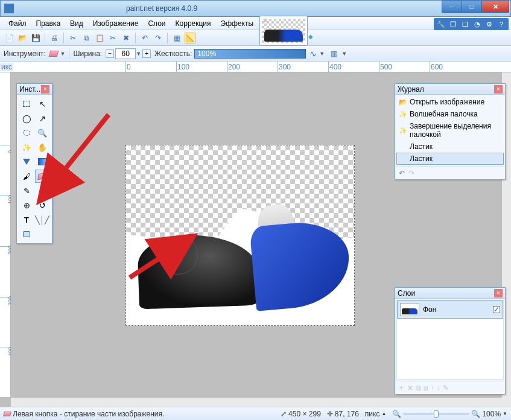  What do you see at coordinates (450, 130) in the screenshot?
I see `history-item-wand-finish: ✨Завершение выделения палочкой` at bounding box center [450, 130].